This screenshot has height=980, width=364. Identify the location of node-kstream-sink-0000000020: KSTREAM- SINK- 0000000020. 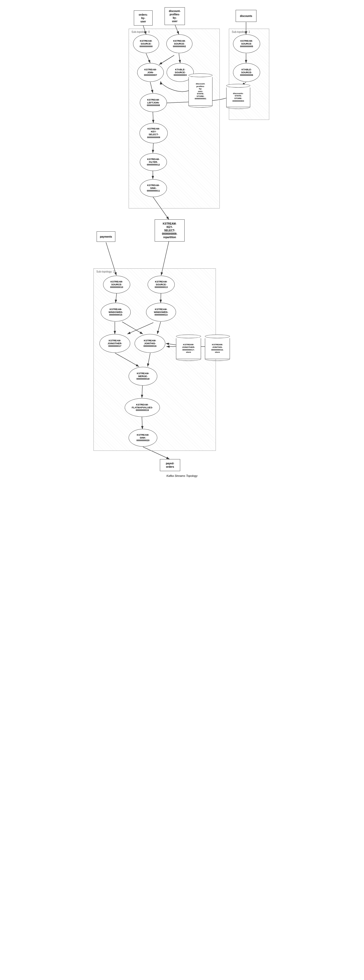
(143, 438).